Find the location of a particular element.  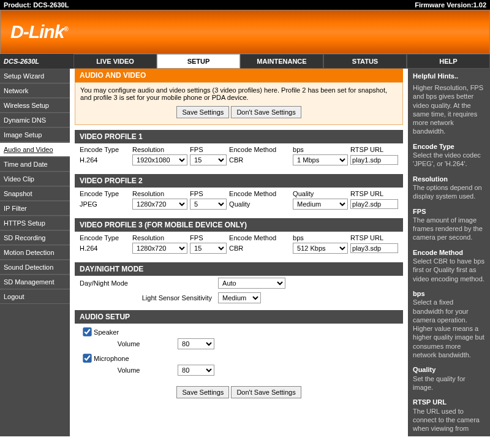

dont-save-settings-bottom-button: Don't Save Settings is located at coordinates (266, 392).